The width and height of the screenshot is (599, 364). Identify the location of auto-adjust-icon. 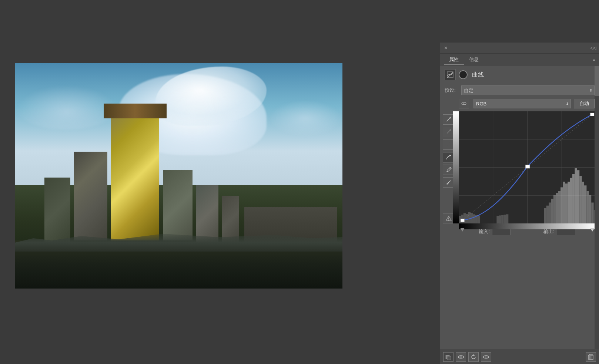
(464, 104).